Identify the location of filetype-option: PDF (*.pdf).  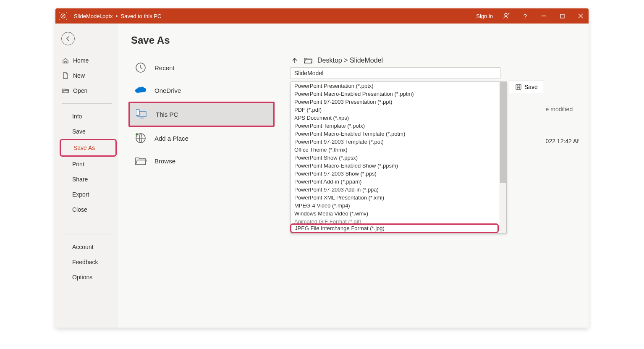
(399, 110).